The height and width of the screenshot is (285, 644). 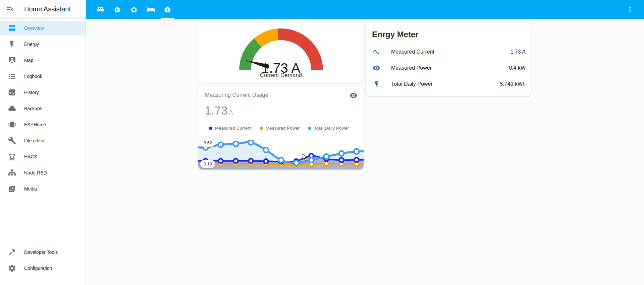 I want to click on chart-legend: Measured CurrentMeasured PowerTotal Dail…, so click(x=279, y=128).